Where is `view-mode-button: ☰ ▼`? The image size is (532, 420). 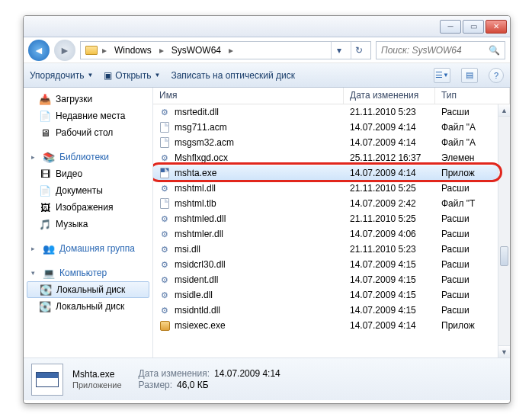
view-mode-button: ☰ ▼ is located at coordinates (442, 75).